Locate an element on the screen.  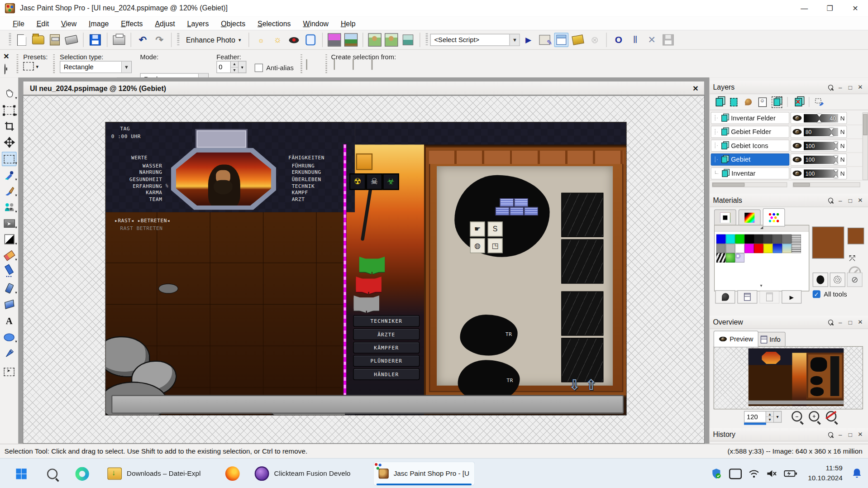
taskbar-app-clickteam: Clickteam Fusion Develo is located at coordinates (302, 474).